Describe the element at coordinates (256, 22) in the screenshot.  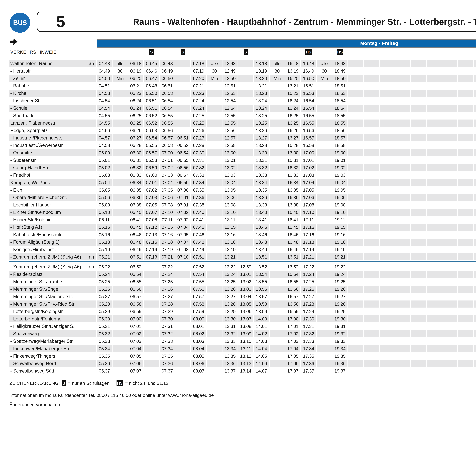
I see `route-header-box: 5 Rauns - Waltenhofen - Hauptbahnhof - Z…` at that location.